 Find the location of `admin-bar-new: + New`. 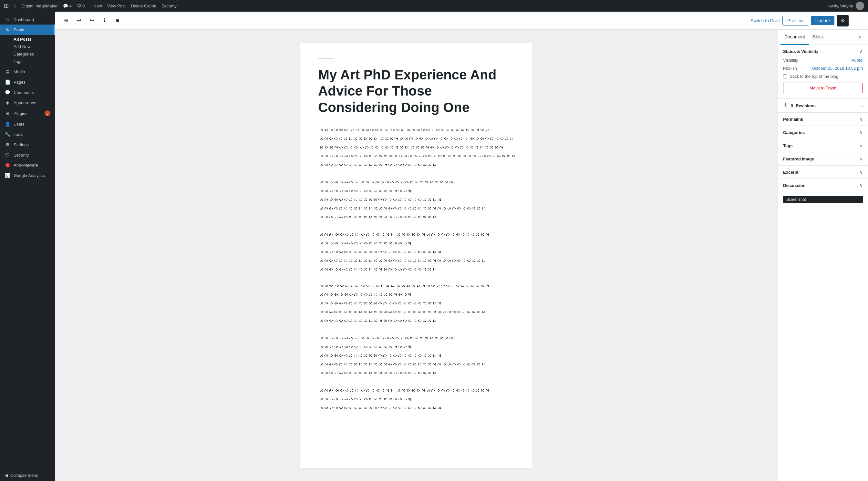

admin-bar-new: + New is located at coordinates (96, 6).